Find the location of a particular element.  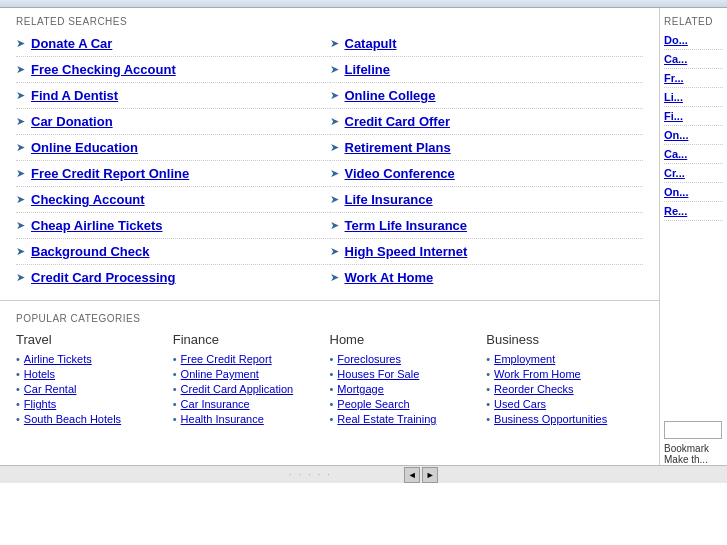

category-link: Airline Tickets is located at coordinates (58, 359).